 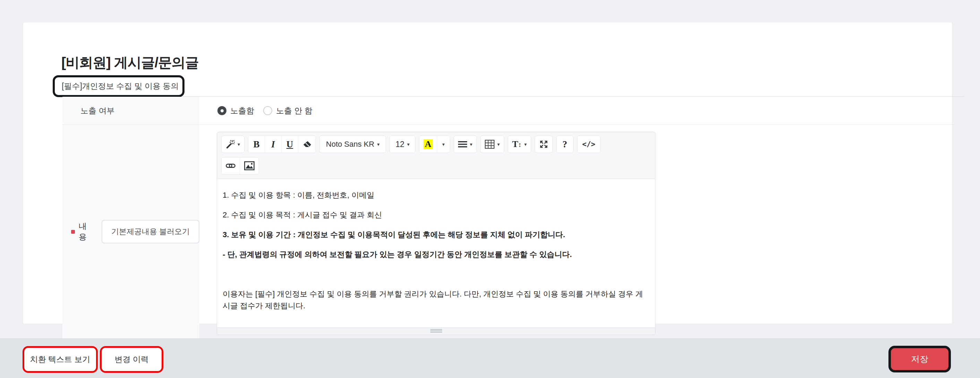 I want to click on radio-visible-label: 노출함, so click(x=242, y=111).